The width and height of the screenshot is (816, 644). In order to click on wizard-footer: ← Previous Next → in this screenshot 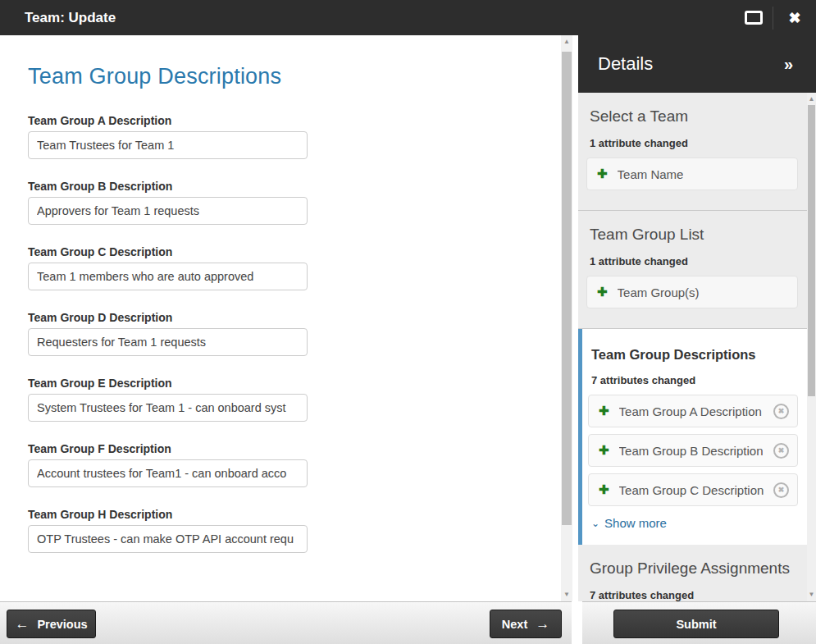, I will do `click(285, 623)`.